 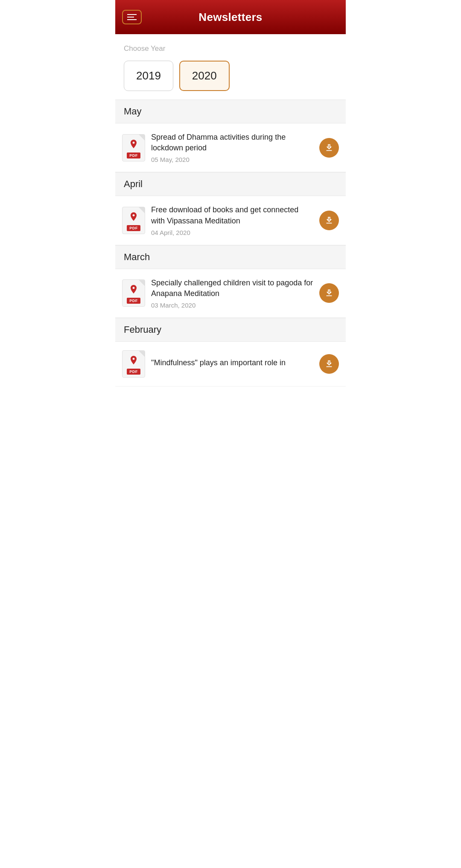 What do you see at coordinates (149, 76) in the screenshot?
I see `year-button-2019: 2019` at bounding box center [149, 76].